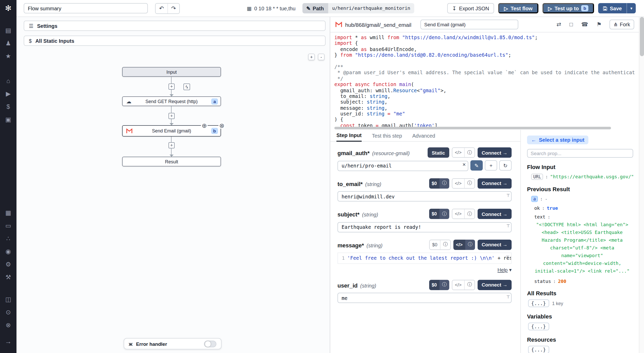 The width and height of the screenshot is (644, 353). Describe the element at coordinates (538, 349) in the screenshot. I see `resources-expand-button: {...}` at that location.